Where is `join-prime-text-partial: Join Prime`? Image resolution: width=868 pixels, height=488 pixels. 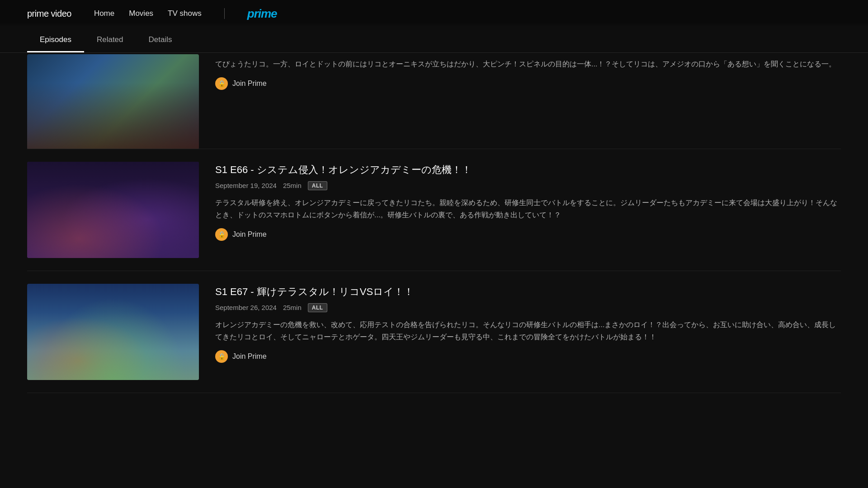
join-prime-text-partial: Join Prime is located at coordinates (250, 84).